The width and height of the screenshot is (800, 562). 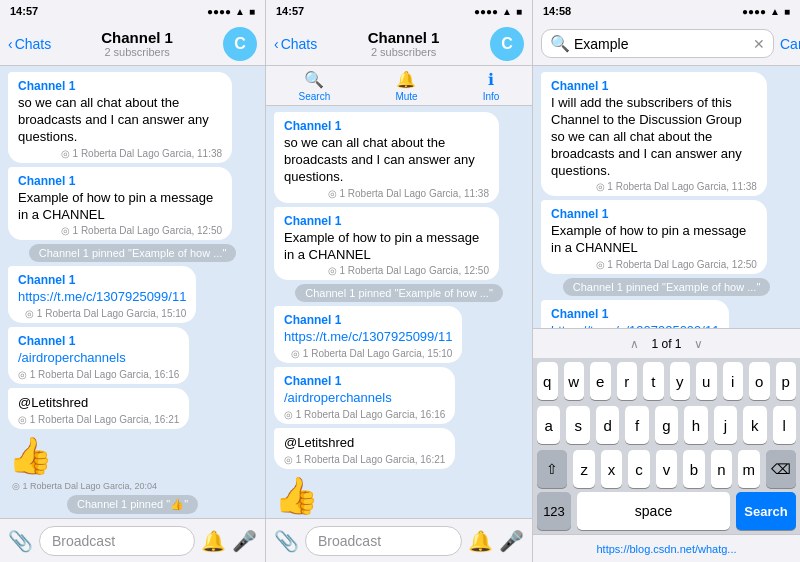 What do you see at coordinates (244, 541) in the screenshot?
I see `mic-icon-1: 🎤` at bounding box center [244, 541].